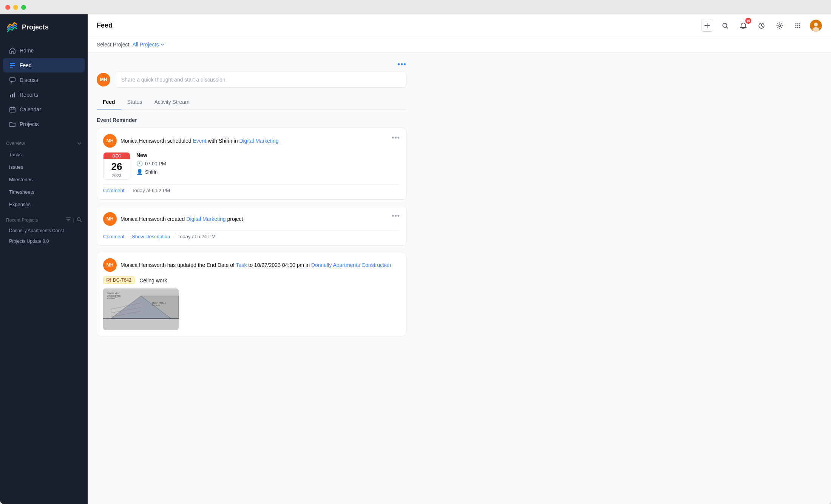 The height and width of the screenshot is (504, 831). Describe the element at coordinates (151, 190) in the screenshot. I see `card1-timestamp: Today at 6:52 PM` at that location.